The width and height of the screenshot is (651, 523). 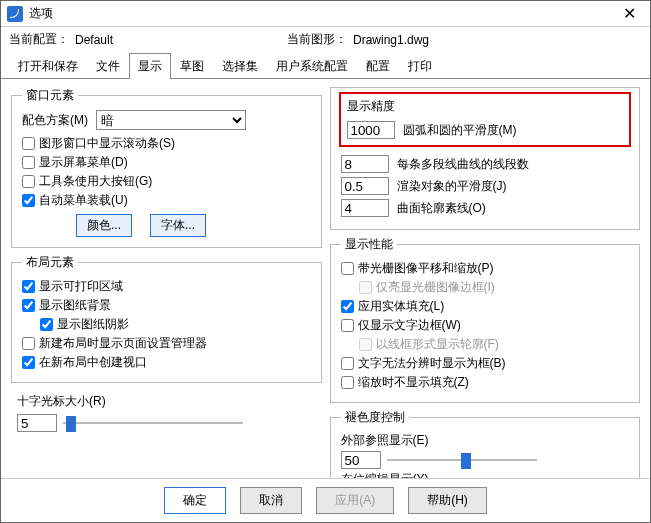 I want to click on window-elements-checks: 图形窗口中显示滚动条(S)显示屏幕菜单(D)工具条使用大按钮(G)自动菜单装载(…, so click(x=166, y=172).